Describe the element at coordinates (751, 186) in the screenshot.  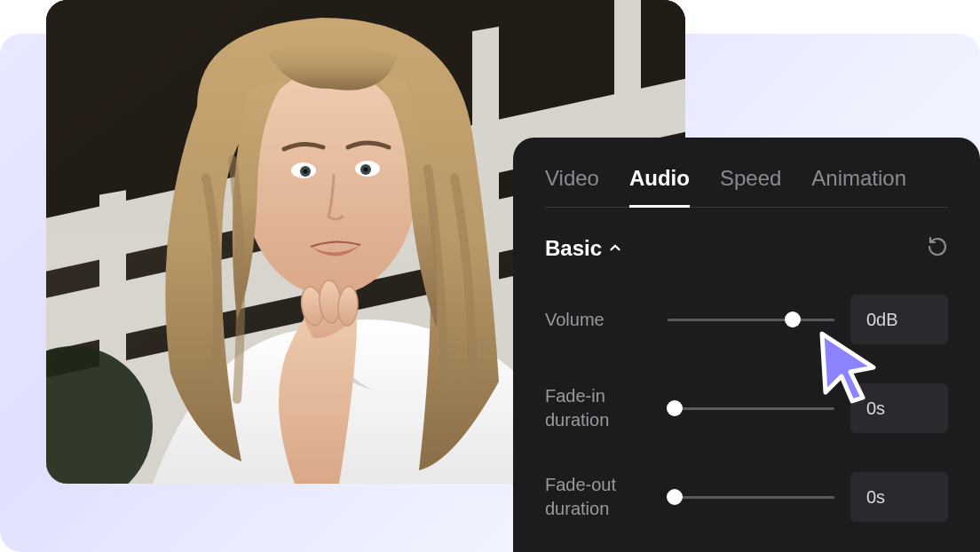
I see `tab-speed: Speed` at that location.